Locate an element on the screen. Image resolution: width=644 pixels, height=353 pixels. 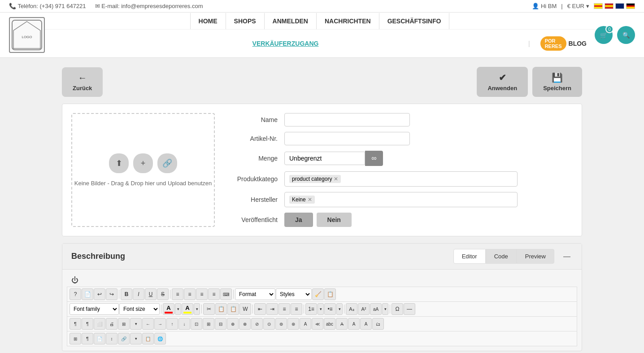
format-btn-21: abc is located at coordinates (330, 324).